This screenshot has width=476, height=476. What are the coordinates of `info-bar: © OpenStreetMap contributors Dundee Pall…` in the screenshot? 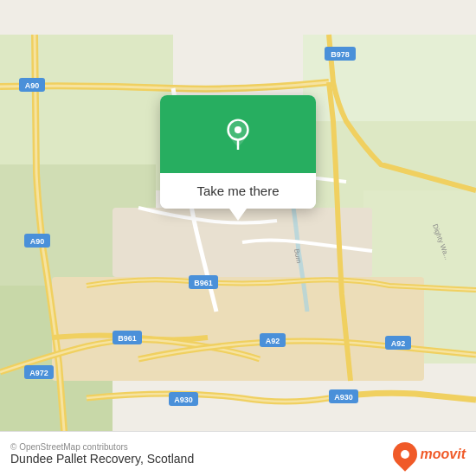 It's located at (238, 453).